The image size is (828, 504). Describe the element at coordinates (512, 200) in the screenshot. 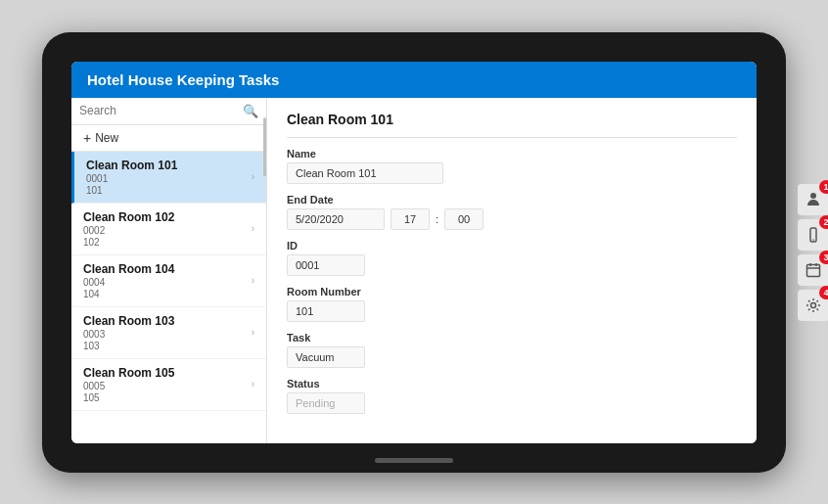

I see `field-label-enddate: End Date` at that location.